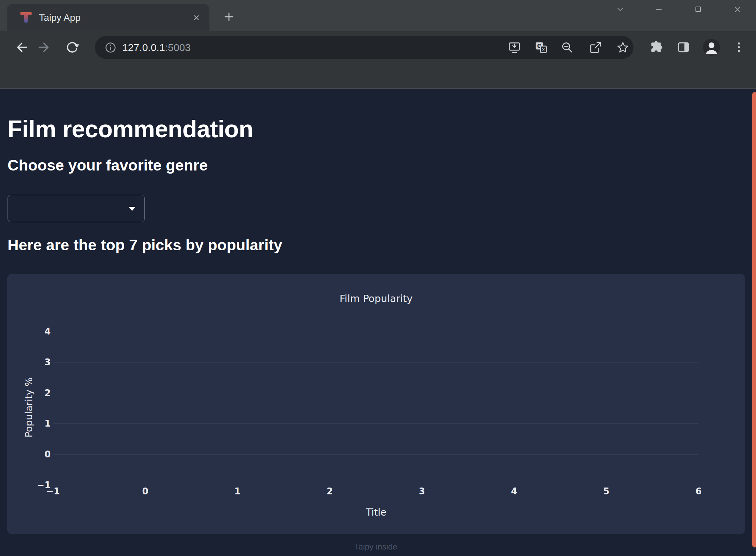 The height and width of the screenshot is (556, 756). Describe the element at coordinates (196, 18) in the screenshot. I see `tab-close-icon` at that location.